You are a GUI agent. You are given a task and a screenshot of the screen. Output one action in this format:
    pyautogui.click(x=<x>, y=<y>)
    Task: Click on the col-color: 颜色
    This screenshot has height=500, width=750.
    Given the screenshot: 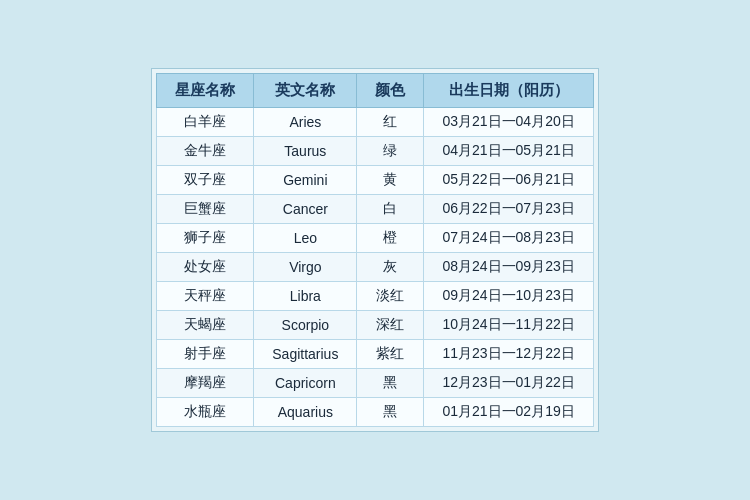 What is the action you would take?
    pyautogui.click(x=390, y=91)
    